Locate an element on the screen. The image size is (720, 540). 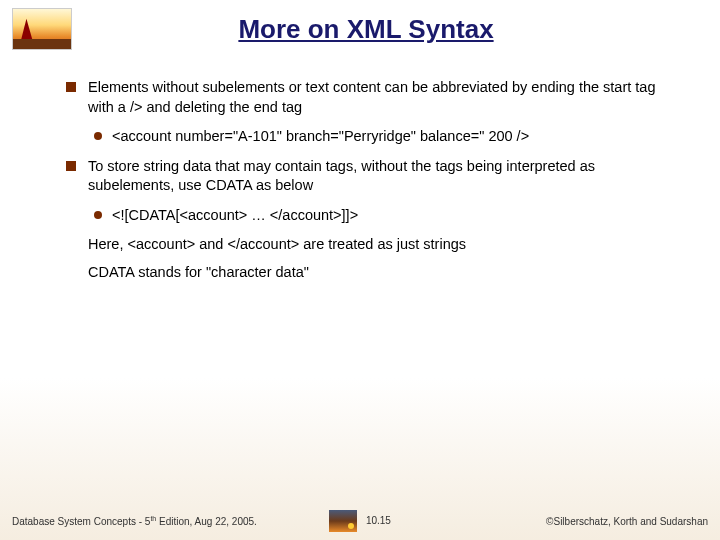
bullet-2-note-2: CDATA stands for "character data" is located at coordinates (369, 273).